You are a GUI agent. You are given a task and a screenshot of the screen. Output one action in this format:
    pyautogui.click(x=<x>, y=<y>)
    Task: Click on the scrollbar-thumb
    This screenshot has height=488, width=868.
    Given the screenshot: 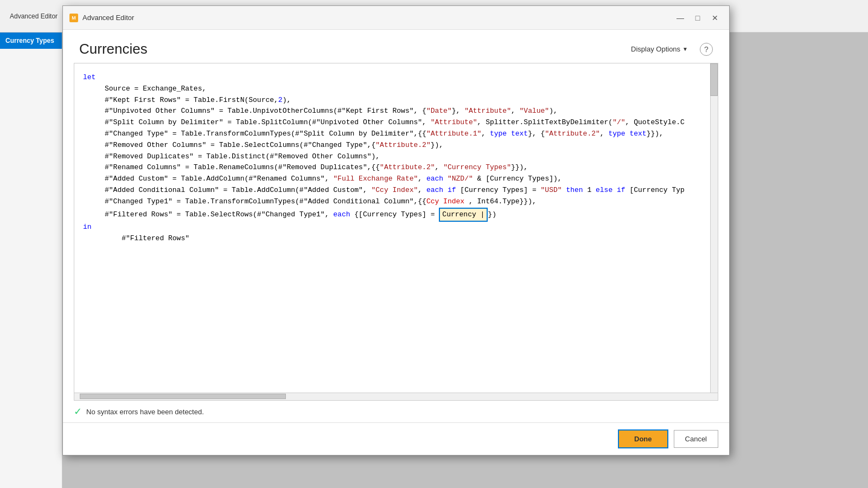 What is the action you would take?
    pyautogui.click(x=714, y=80)
    